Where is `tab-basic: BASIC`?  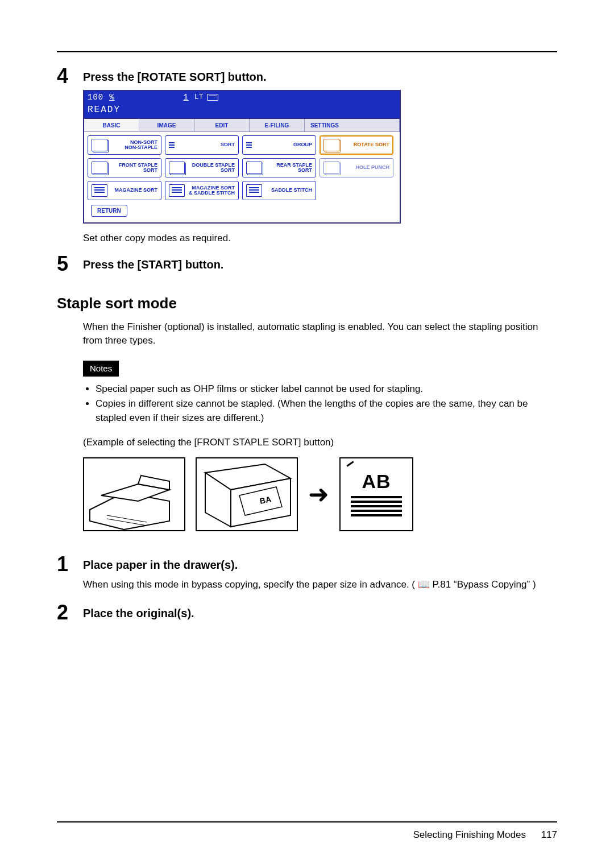
tab-basic: BASIC is located at coordinates (111, 125).